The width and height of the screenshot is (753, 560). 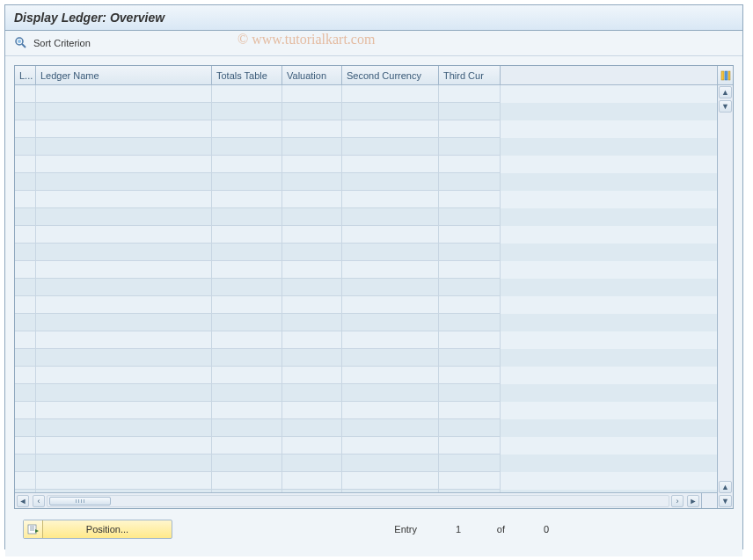 What do you see at coordinates (39, 501) in the screenshot?
I see `scroll-left-icon: ‹` at bounding box center [39, 501].